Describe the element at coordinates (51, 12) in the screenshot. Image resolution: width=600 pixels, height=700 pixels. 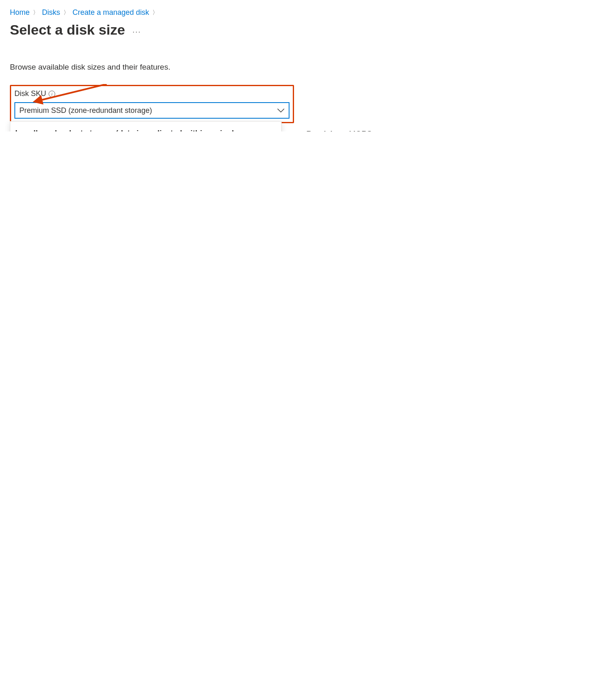
I see `breadcrumb-disks: Disks` at that location.